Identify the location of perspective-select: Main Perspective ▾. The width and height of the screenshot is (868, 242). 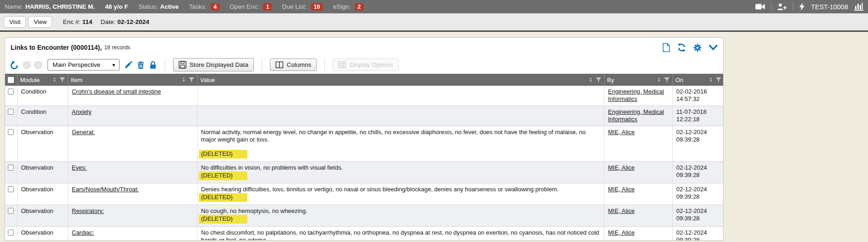
(84, 65).